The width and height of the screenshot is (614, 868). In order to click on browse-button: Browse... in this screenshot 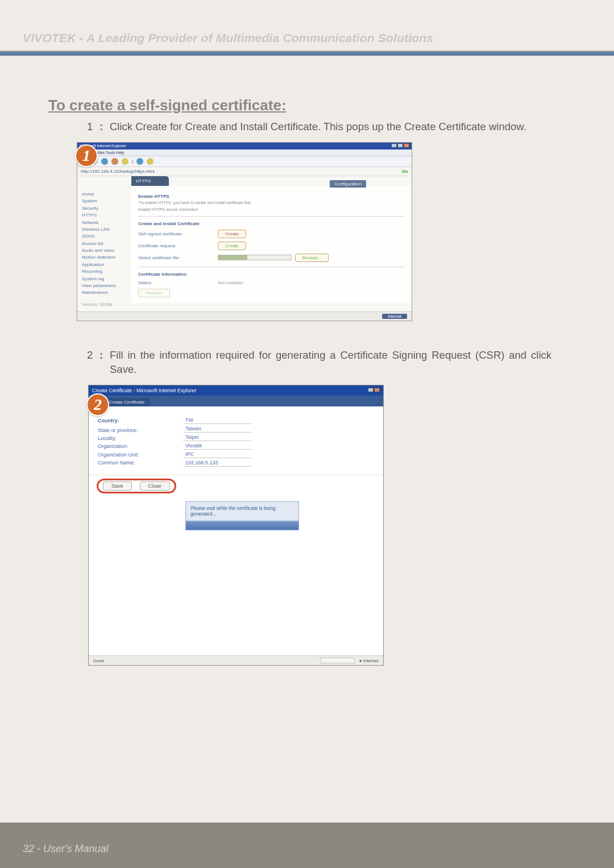, I will do `click(312, 258)`.